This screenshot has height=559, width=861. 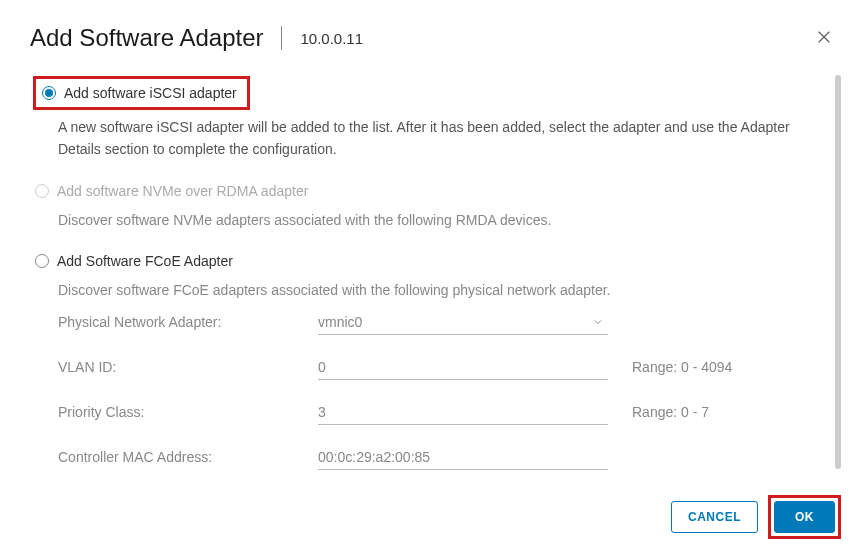 I want to click on radio-fcoe-label: Add Software FCoE Adapter, so click(x=145, y=261).